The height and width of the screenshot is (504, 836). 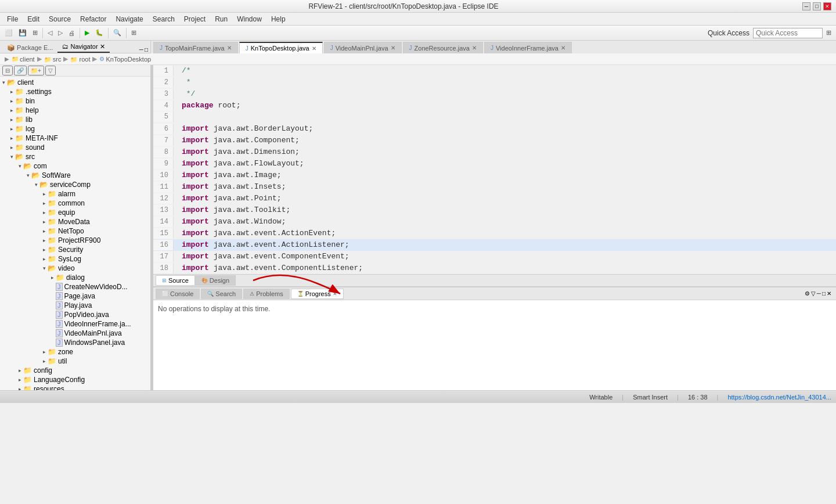 I want to click on new-folder-button: 📁+, so click(x=36, y=71).